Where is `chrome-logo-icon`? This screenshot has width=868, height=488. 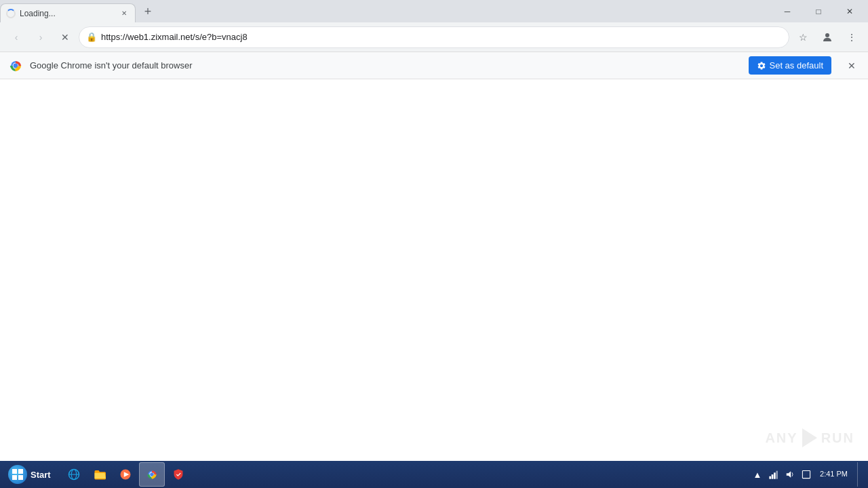 chrome-logo-icon is located at coordinates (16, 66).